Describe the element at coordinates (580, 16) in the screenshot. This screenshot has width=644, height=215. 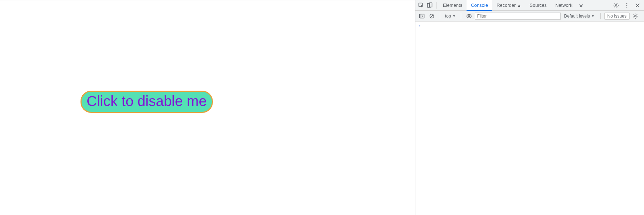
I see `log-levels-selector: Default levels ▼` at that location.